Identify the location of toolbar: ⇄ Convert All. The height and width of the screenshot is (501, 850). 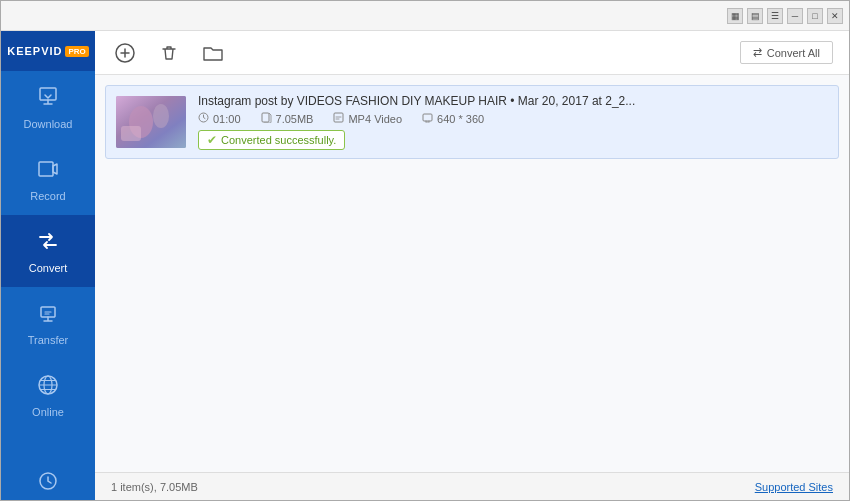
(472, 53).